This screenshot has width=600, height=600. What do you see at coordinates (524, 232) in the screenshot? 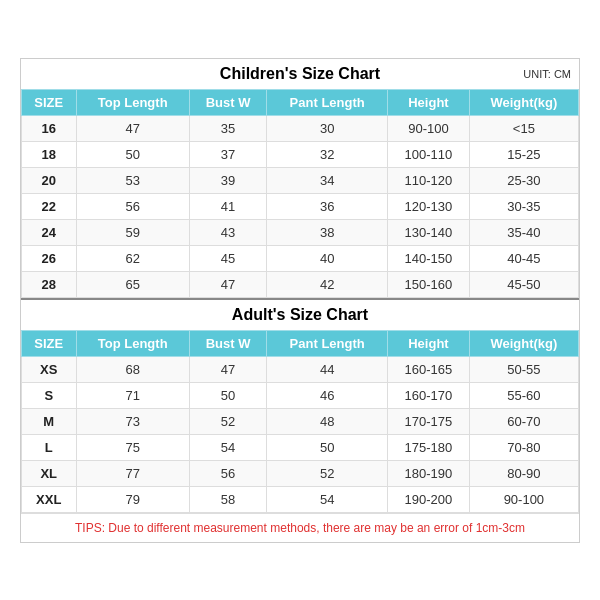
I see `table-cell: 35-40` at bounding box center [524, 232].